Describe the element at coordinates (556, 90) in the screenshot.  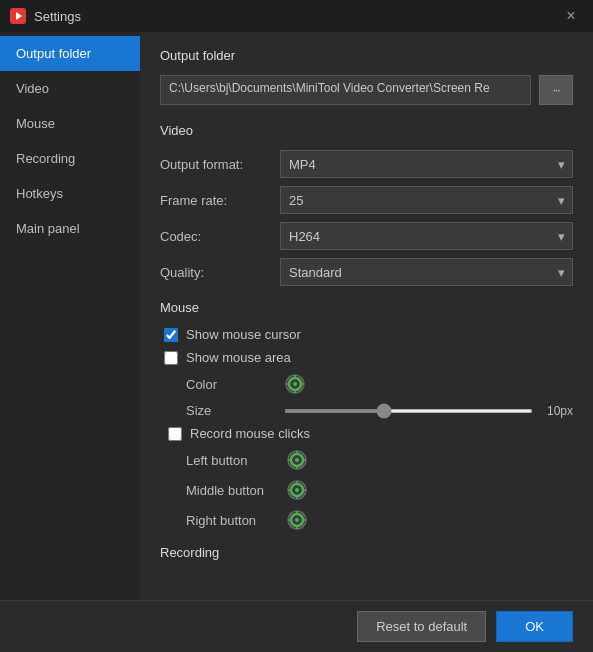
I see `folder-browse-button: ···` at that location.